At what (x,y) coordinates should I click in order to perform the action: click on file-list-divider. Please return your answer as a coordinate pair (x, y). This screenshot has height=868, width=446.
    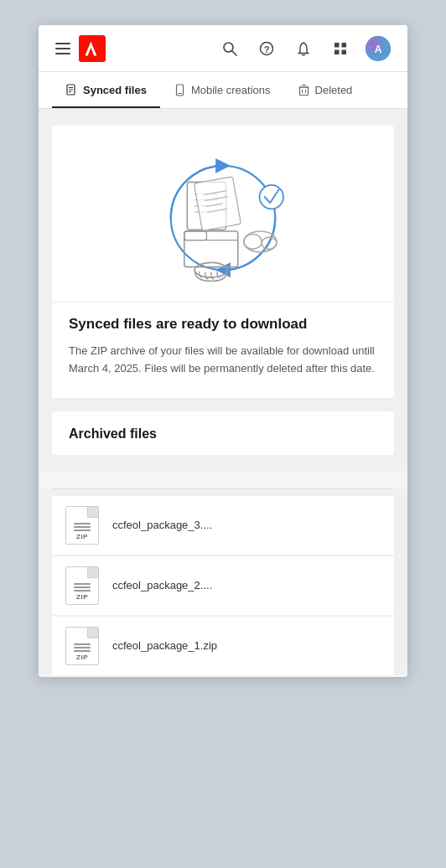
    Looking at the image, I should click on (223, 489).